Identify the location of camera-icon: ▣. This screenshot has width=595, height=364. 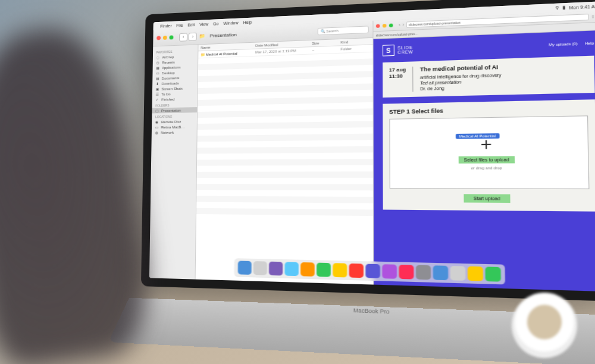
(158, 89).